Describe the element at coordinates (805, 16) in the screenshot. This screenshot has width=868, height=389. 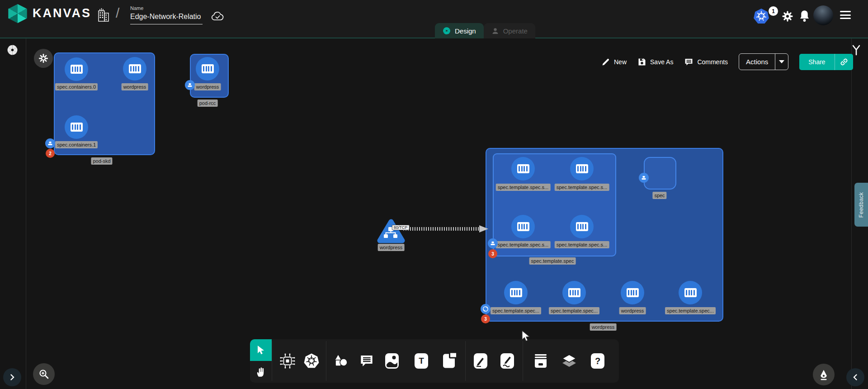
I see `notifications-bell-icon` at that location.